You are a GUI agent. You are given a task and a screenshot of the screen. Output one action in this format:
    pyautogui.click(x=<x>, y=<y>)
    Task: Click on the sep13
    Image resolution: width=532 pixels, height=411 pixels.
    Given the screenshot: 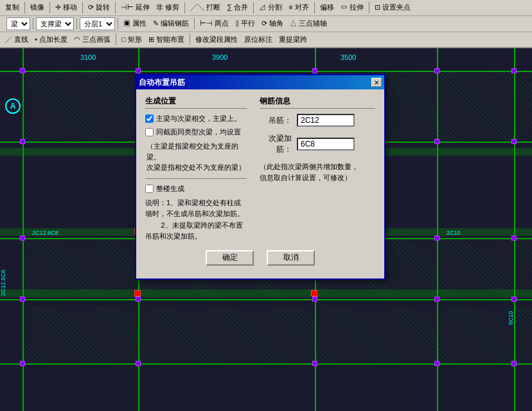 What is the action you would take?
    pyautogui.click(x=116, y=39)
    